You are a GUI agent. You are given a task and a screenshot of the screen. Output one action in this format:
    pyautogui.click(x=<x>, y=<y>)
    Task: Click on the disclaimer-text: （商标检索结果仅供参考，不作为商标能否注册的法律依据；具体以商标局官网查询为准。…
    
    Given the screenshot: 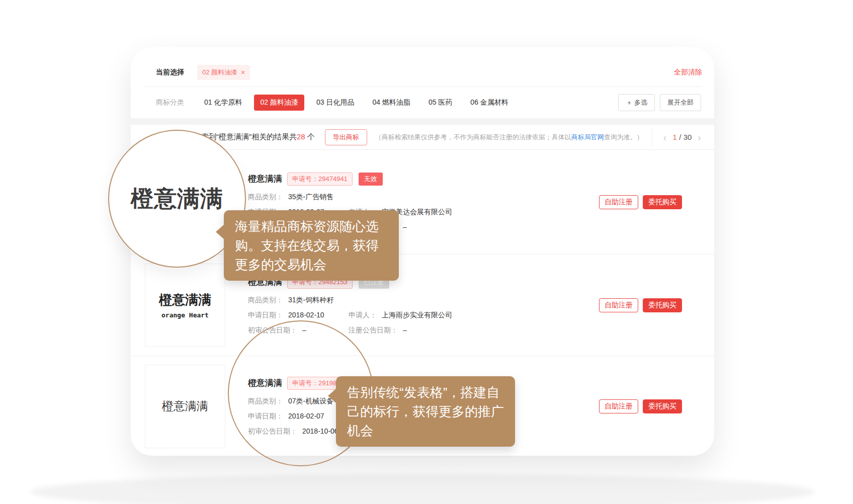 What is the action you would take?
    pyautogui.click(x=509, y=137)
    